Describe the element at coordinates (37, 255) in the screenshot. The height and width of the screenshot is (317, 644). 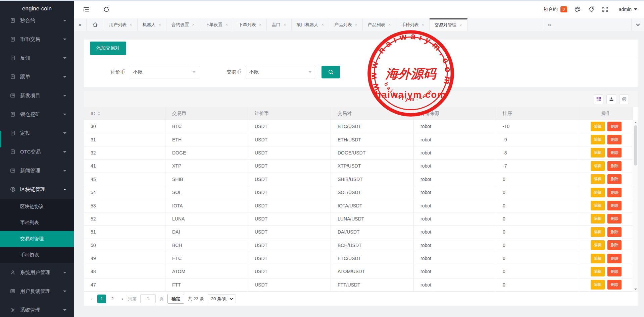
I see `sidebar-item-coin-protocol: 币种协议` at that location.